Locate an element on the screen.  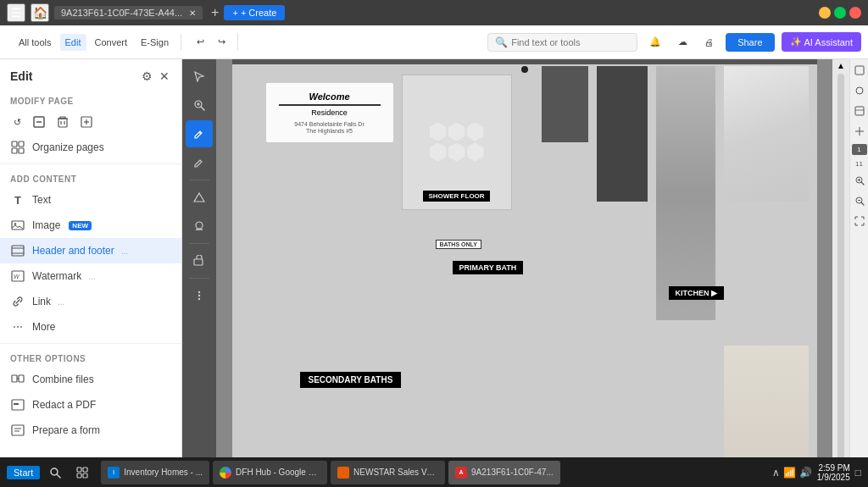
welcome-addr2: The Highlands #5 is located at coordinates (330, 130).